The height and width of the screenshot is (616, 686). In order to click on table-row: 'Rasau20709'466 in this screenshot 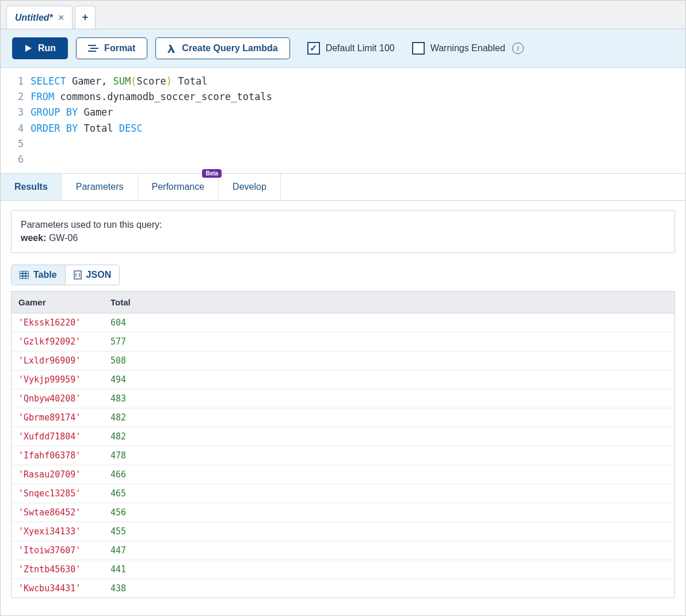, I will do `click(343, 475)`.